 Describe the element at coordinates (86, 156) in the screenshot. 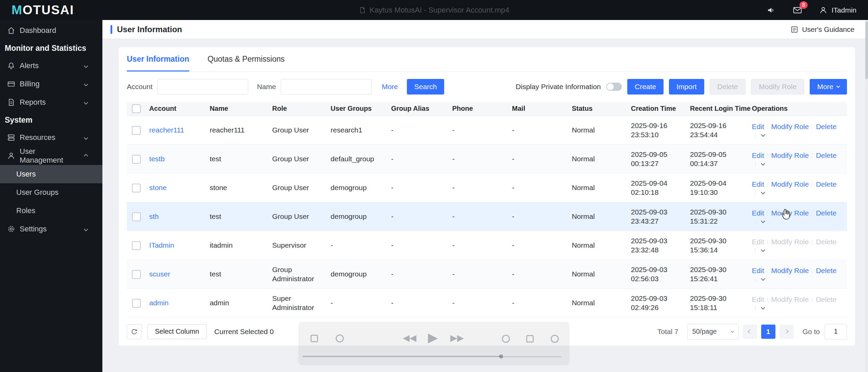

I see `chevron-up-icon` at that location.